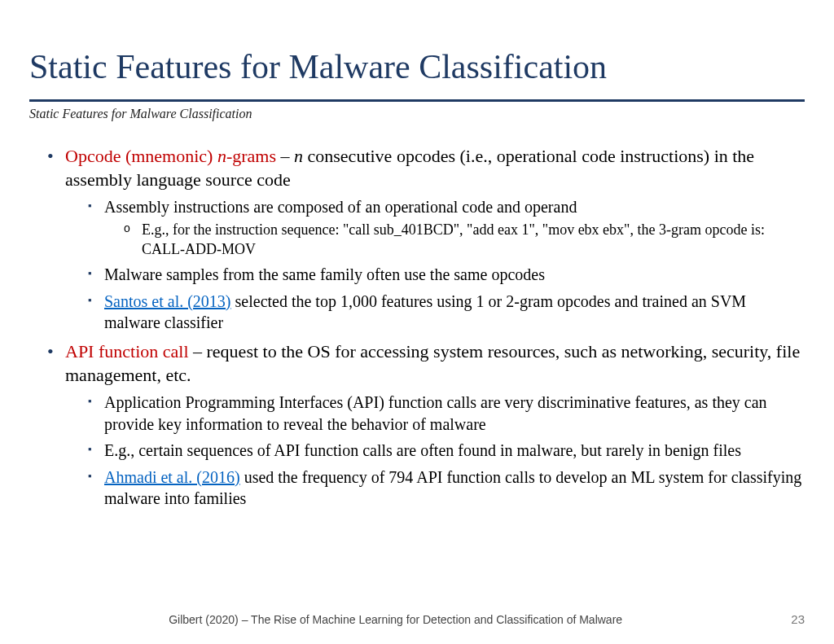  Describe the element at coordinates (446, 414) in the screenshot. I see `sub-item: Application Programming Interfaces (API)…` at that location.